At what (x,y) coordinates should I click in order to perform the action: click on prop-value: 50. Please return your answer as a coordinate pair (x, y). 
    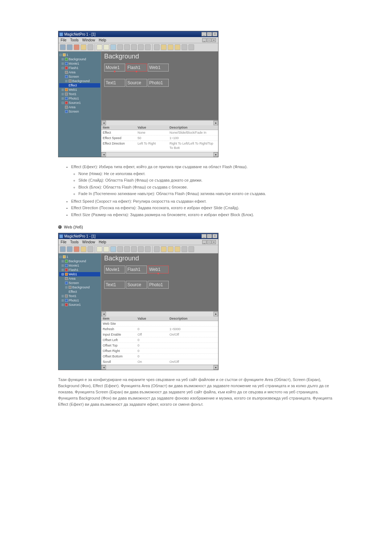
    Looking at the image, I should click on (152, 138).